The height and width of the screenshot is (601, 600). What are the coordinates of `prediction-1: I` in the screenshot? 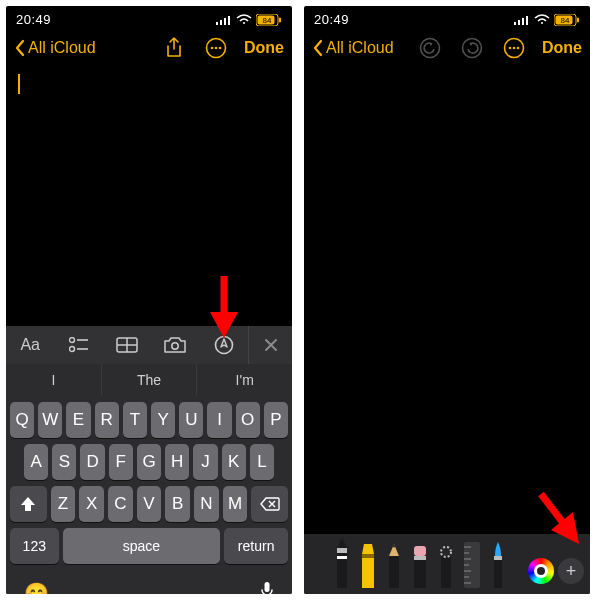 It's located at (54, 380).